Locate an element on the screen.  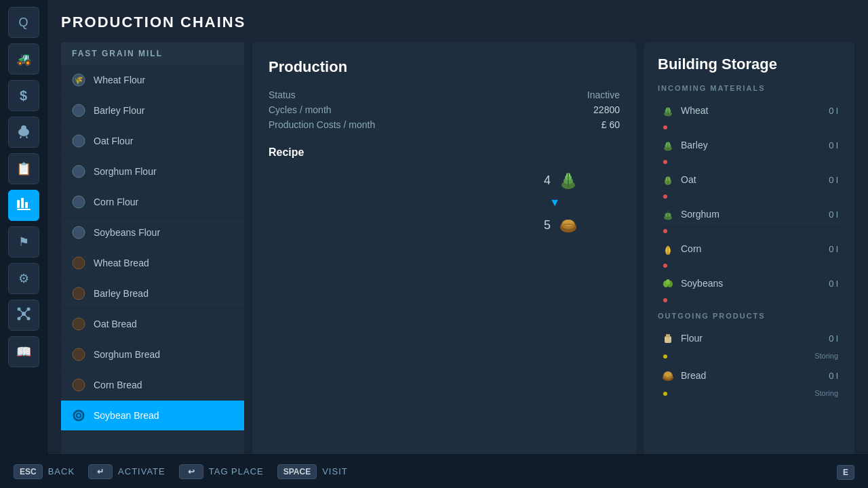
chain-item-corn-bread: Corn Bread is located at coordinates (153, 385).